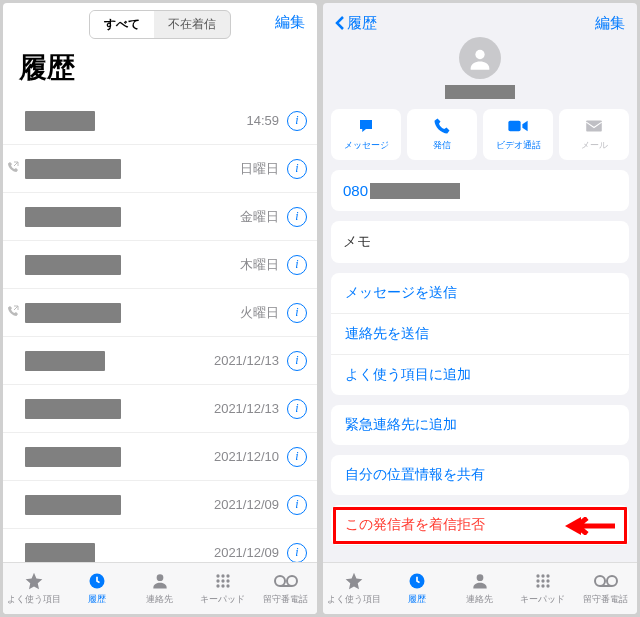  Describe the element at coordinates (366, 146) in the screenshot. I see `action-label: メッセージ` at that location.